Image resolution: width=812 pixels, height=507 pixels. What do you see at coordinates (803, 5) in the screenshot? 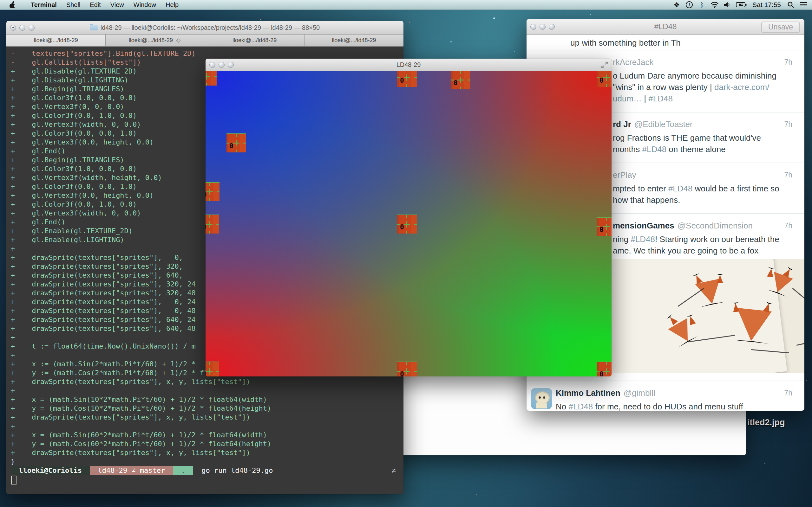
I see `notification-center-icon` at bounding box center [803, 5].